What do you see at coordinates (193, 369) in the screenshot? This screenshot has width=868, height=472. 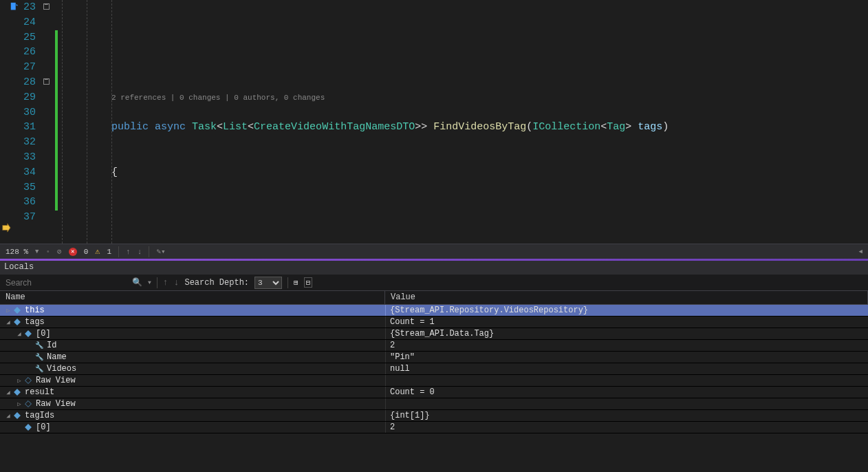 I see `locals-row-name: 🔧Videos` at bounding box center [193, 369].